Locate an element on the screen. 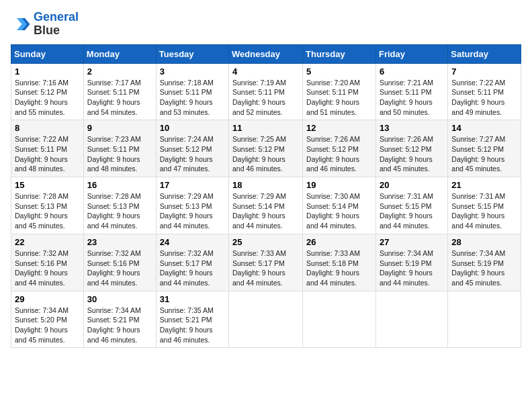 The image size is (532, 411). calendar-cell: 22Sunrise: 7:32 AMSunset: 5:16 PMDayligh… is located at coordinates (48, 262).